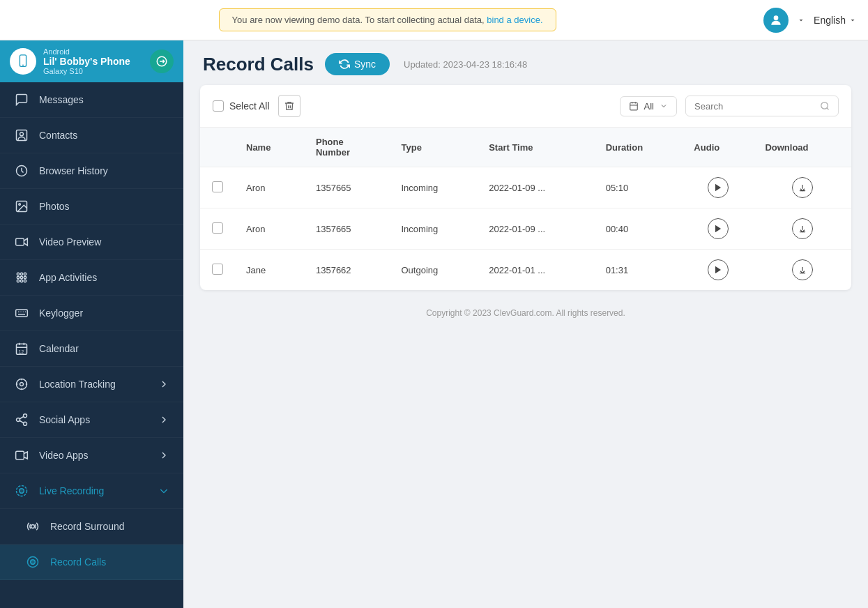  What do you see at coordinates (762, 106) in the screenshot?
I see `search-box` at bounding box center [762, 106].